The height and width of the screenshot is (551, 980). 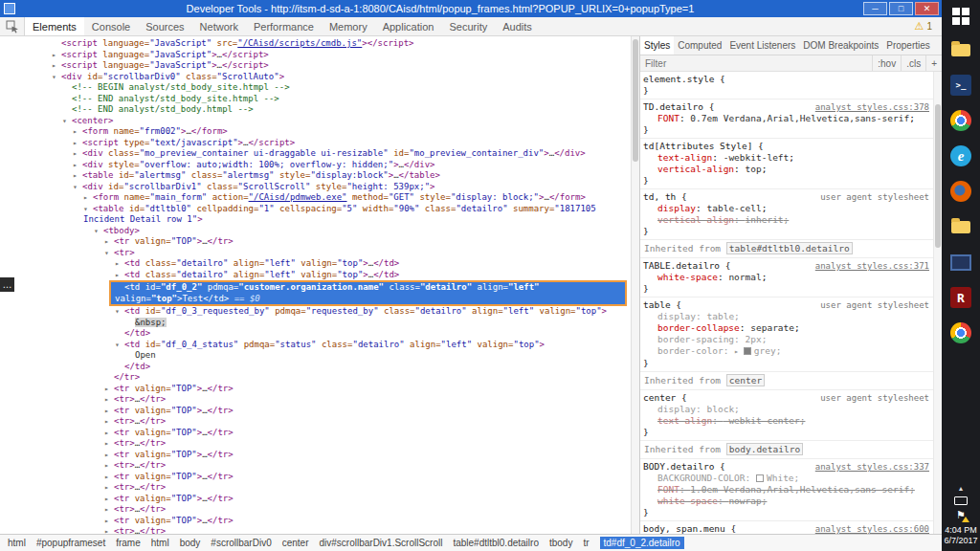 What do you see at coordinates (316, 214) in the screenshot?
I see `dom-tree-node: ▾<table id="dtltbl0" cellpadding="1" cel…` at bounding box center [316, 214].